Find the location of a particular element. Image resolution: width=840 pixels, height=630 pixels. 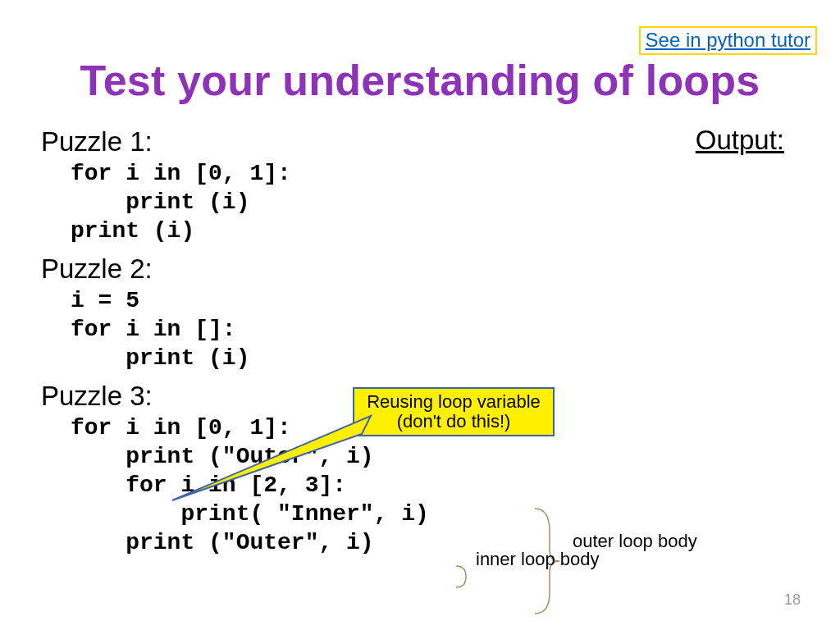

puzzle-1-heading: Puzzle 1: is located at coordinates (410, 142).